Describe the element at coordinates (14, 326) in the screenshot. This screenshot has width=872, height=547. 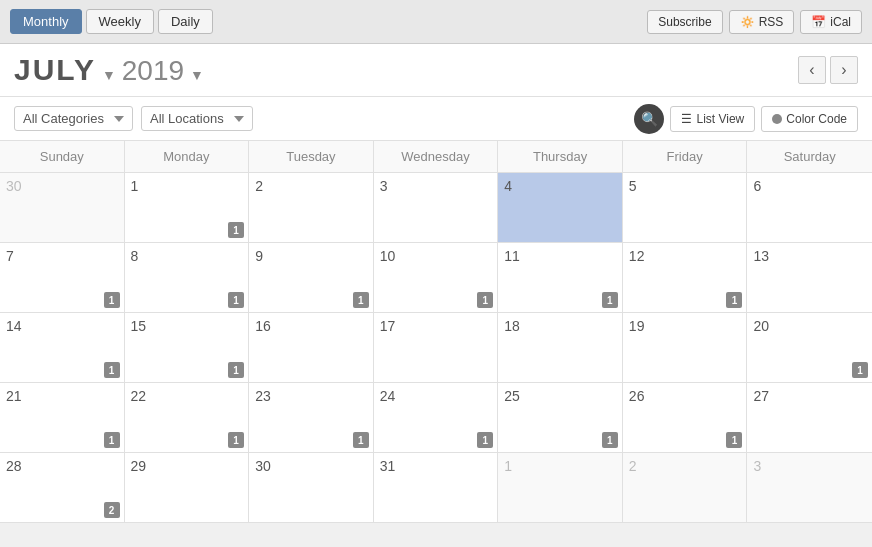
I see `cell-date: 14` at that location.